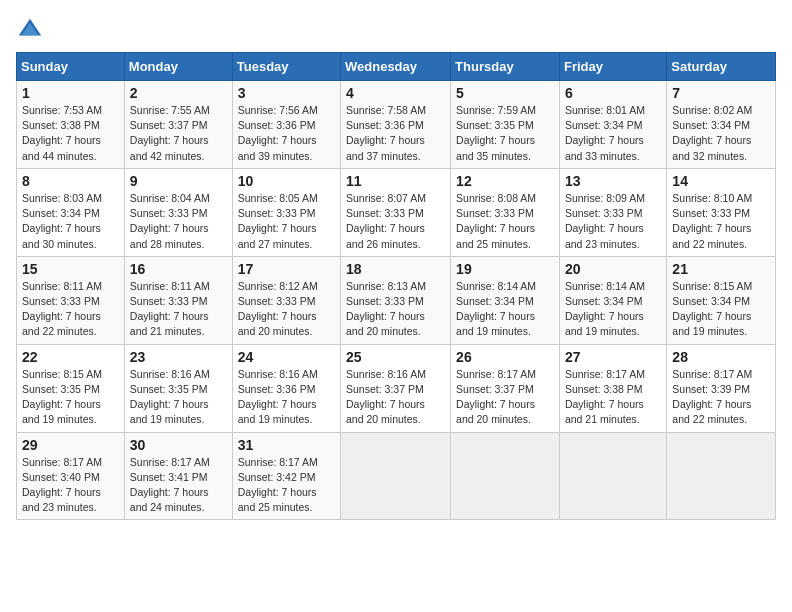 This screenshot has height=612, width=792. What do you see at coordinates (396, 398) in the screenshot?
I see `day-info: Sunrise: 8:16 AM Sunset: 3:37 PM Dayligh…` at bounding box center [396, 398].